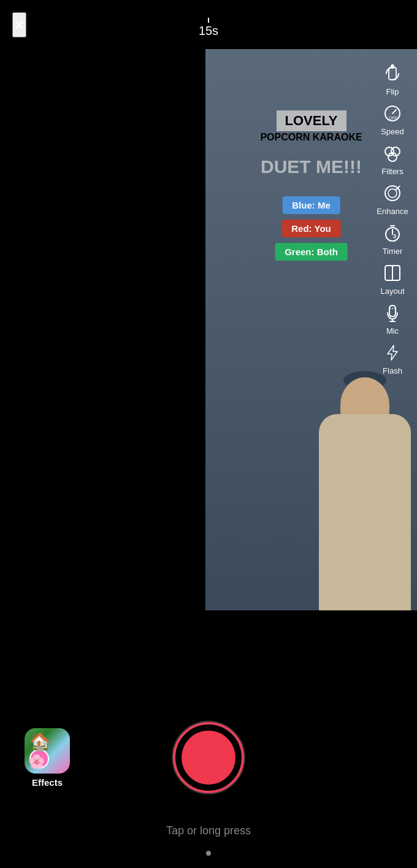 Image resolution: width=417 pixels, height=868 pixels. I want to click on enhance-icon, so click(392, 193).